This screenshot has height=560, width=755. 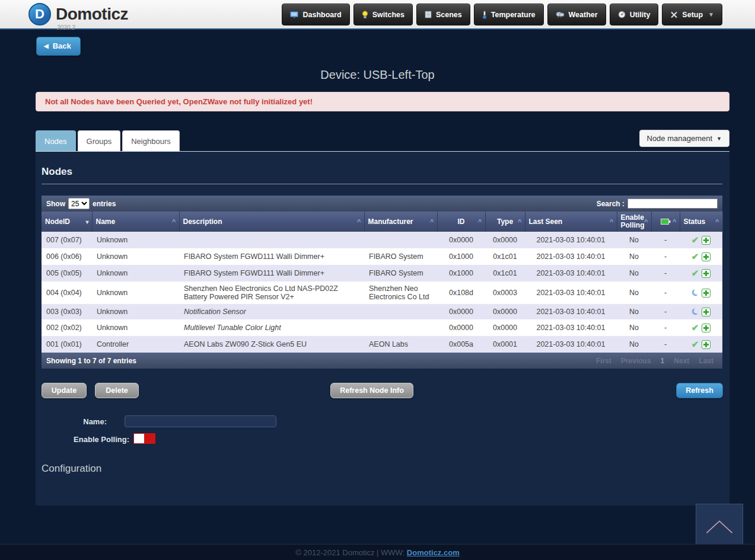 I want to click on nav-setup: Setup ▼, so click(x=692, y=14).